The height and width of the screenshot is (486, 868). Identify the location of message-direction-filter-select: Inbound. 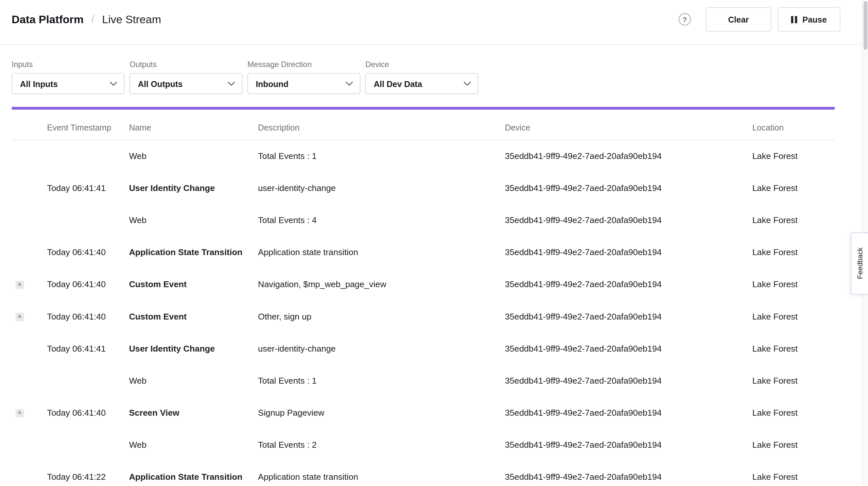
(304, 84).